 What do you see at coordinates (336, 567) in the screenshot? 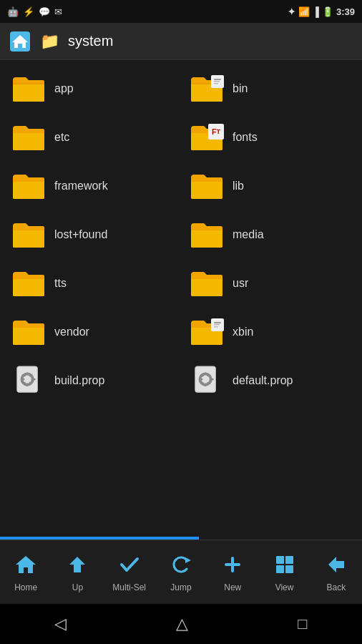
I see `back-nav-icon` at bounding box center [336, 567].